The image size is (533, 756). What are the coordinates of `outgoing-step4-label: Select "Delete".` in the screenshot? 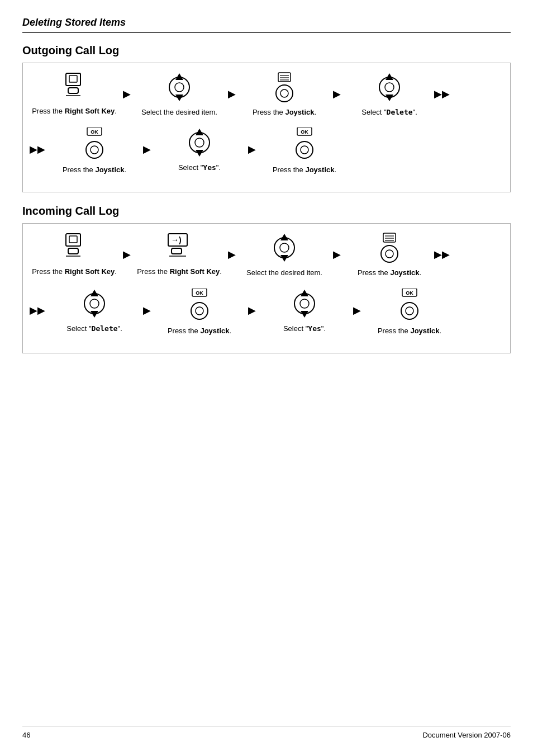 It's located at (389, 112).